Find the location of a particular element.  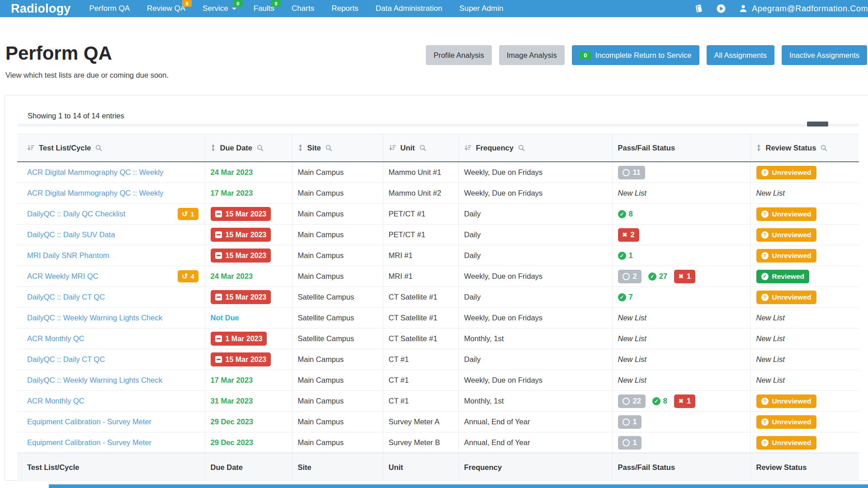

brand-logo: Radiology is located at coordinates (41, 9).